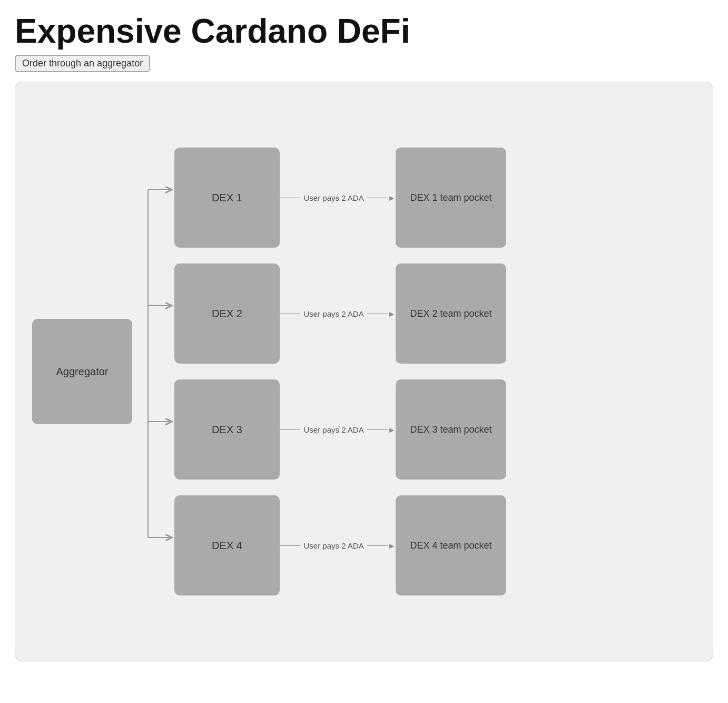 This screenshot has height=703, width=728. I want to click on arrow1: User pays 2 ADA ►, so click(338, 198).